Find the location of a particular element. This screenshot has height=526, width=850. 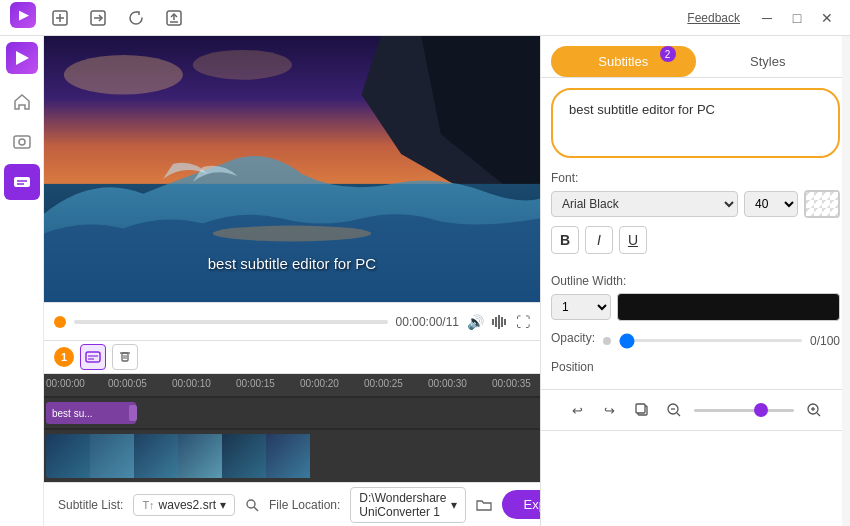

italic-button: I is located at coordinates (599, 240).